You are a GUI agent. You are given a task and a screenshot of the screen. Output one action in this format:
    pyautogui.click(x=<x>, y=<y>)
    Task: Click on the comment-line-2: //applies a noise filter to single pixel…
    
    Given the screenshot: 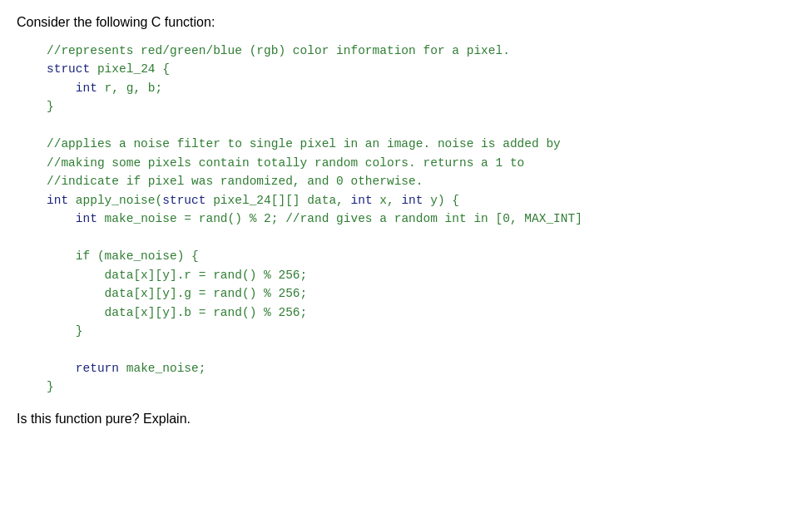 What is the action you would take?
    pyautogui.click(x=421, y=144)
    